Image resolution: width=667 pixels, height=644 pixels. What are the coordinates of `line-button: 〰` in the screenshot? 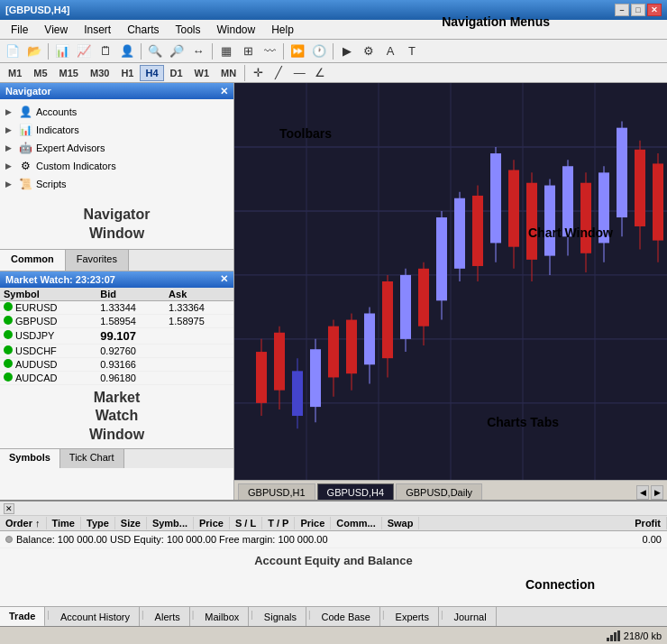 It's located at (270, 51).